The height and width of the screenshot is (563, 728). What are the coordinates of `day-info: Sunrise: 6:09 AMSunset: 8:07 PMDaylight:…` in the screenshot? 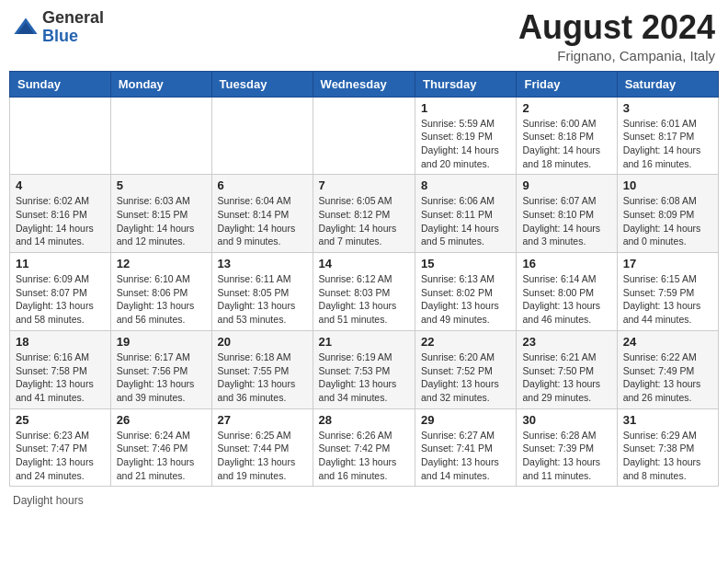 It's located at (61, 300).